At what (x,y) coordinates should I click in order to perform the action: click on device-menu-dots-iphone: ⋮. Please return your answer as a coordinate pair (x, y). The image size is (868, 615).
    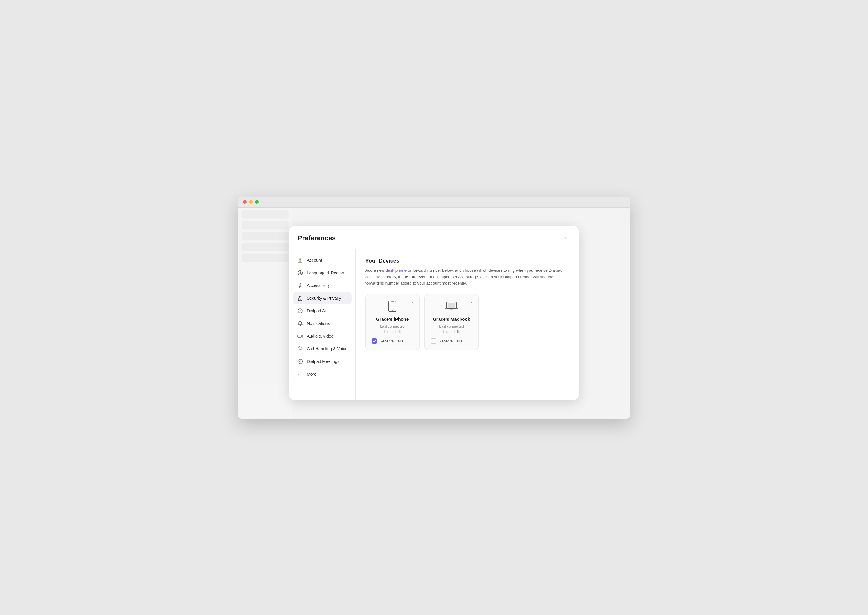
    Looking at the image, I should click on (413, 301).